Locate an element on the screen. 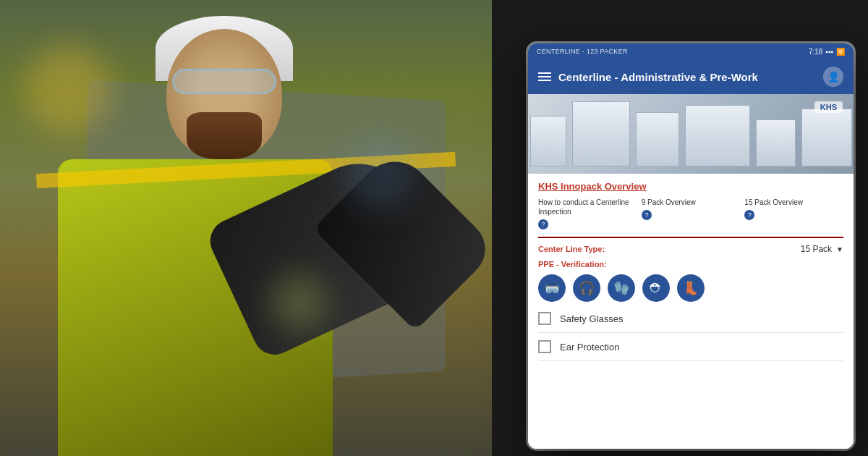 Image resolution: width=868 pixels, height=456 pixels. sub-link-badge-1: ? is located at coordinates (543, 224).